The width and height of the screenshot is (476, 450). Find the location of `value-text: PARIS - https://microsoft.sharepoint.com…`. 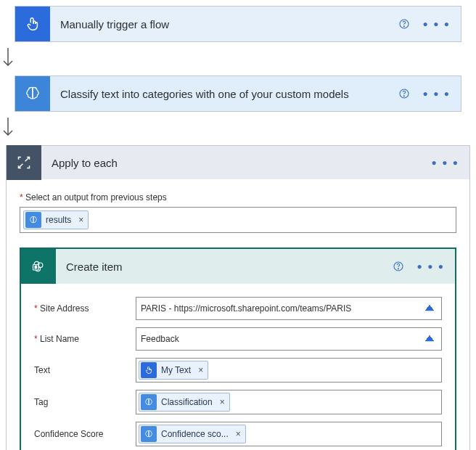

value-text: PARIS - https://microsoft.sharepoint.com… is located at coordinates (246, 308).